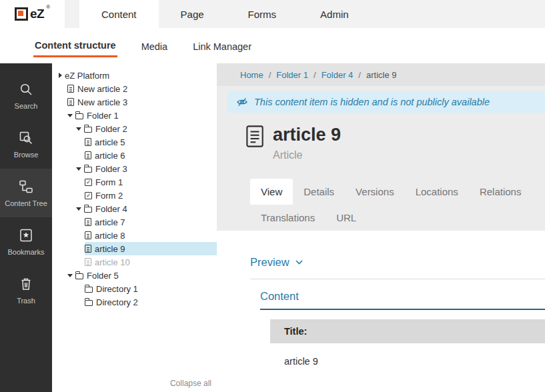 The height and width of the screenshot is (392, 545). Describe the element at coordinates (110, 156) in the screenshot. I see `tree-item-label: article 6` at that location.